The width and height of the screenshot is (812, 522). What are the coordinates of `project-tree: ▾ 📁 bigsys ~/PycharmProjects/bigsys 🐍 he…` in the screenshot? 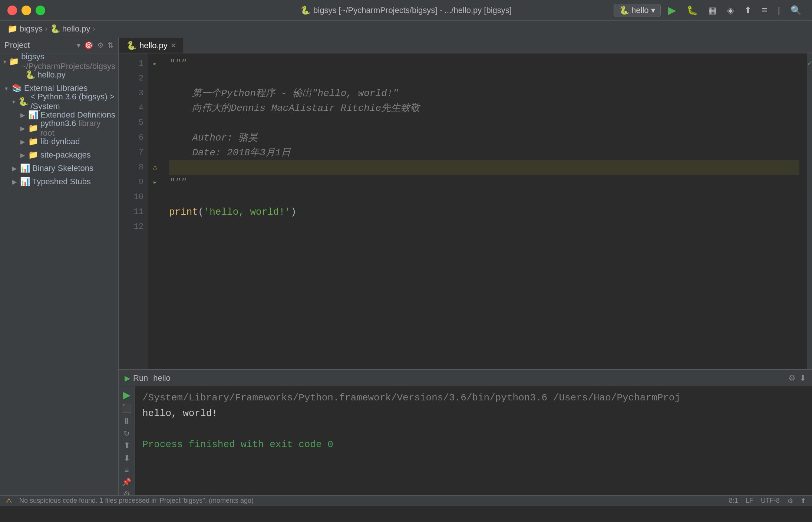 It's located at (59, 274).